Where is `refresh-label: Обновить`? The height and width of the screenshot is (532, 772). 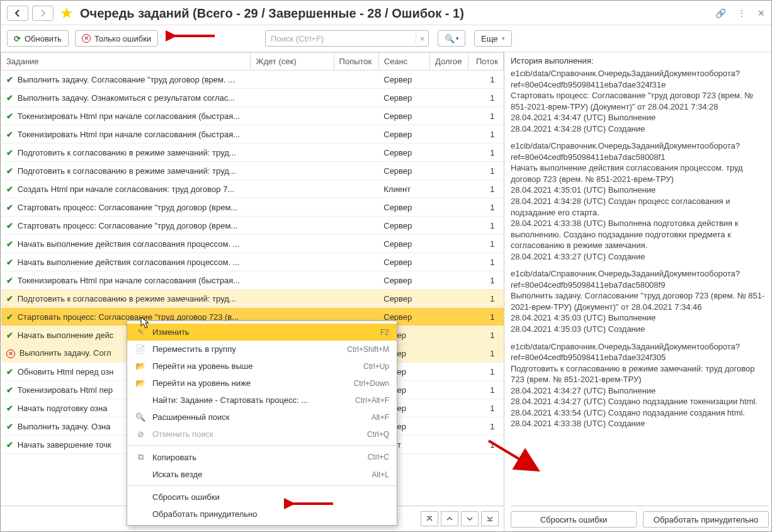 refresh-label: Обновить is located at coordinates (43, 39).